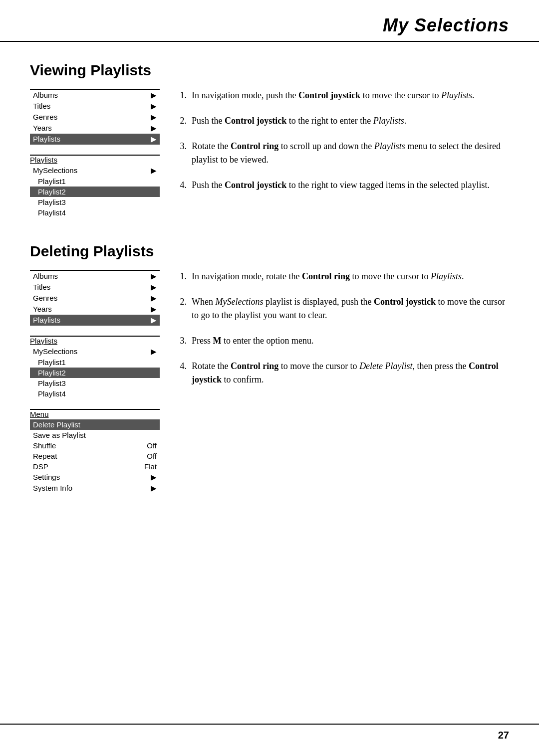  I want to click on del-menu-item-playlist4: Playlist4, so click(95, 394).